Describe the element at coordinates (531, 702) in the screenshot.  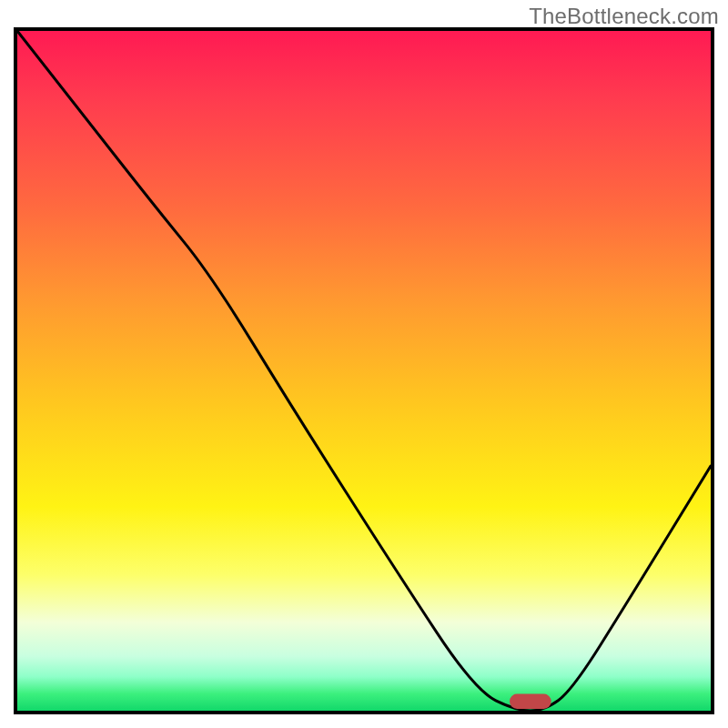
I see `minimum-marker` at that location.